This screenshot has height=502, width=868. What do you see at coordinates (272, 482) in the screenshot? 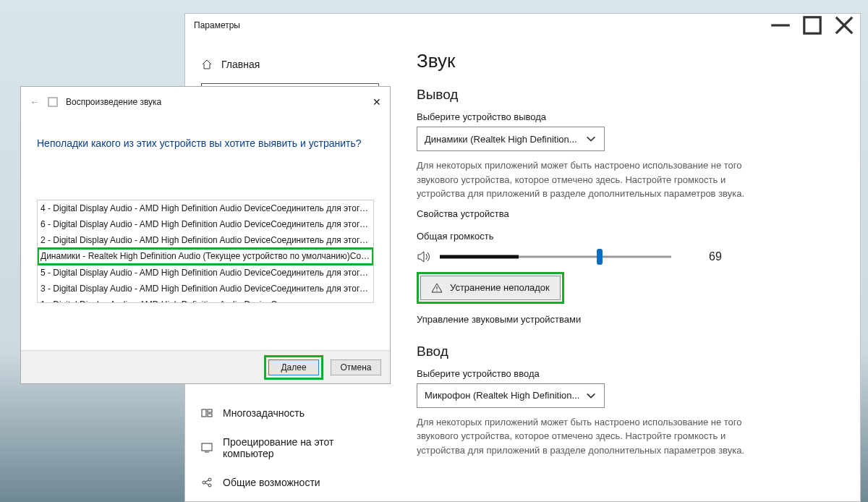
I see `nav-label: Общие возможности` at bounding box center [272, 482].